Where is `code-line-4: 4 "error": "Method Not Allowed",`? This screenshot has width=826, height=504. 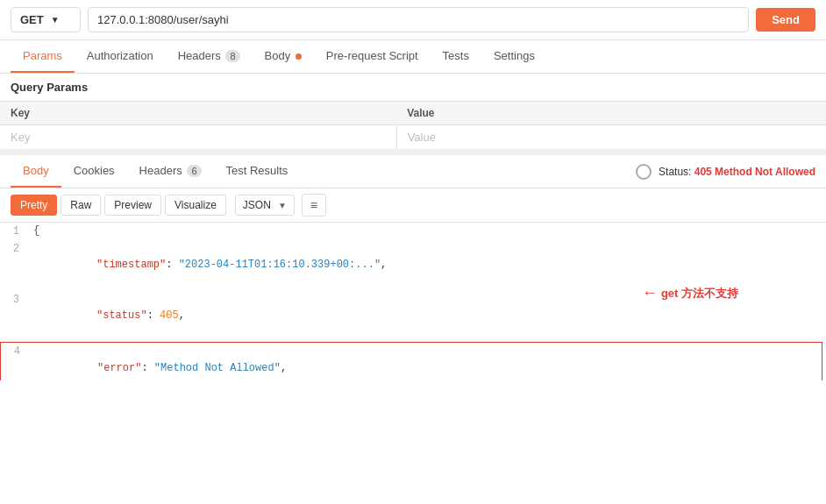
code-line-4: 4 "error": "Method Not Allowed", is located at coordinates (411, 361).